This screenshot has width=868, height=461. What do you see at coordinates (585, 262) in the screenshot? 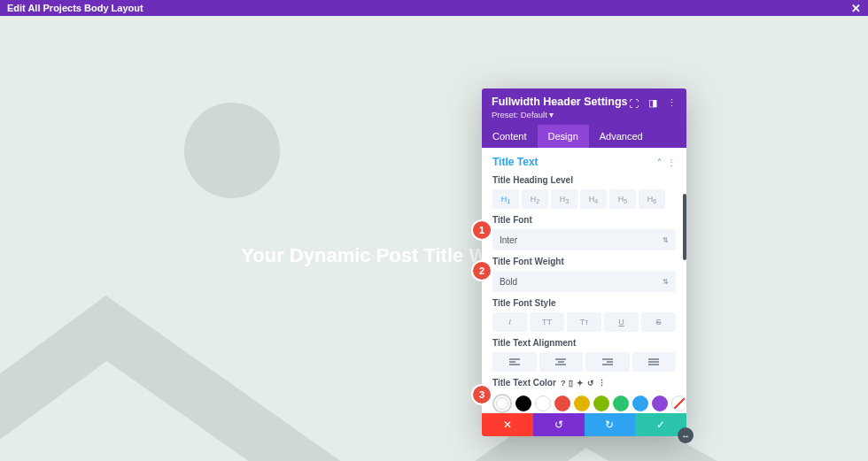
I see `label-font-weight: Title Font Weight` at bounding box center [585, 262].